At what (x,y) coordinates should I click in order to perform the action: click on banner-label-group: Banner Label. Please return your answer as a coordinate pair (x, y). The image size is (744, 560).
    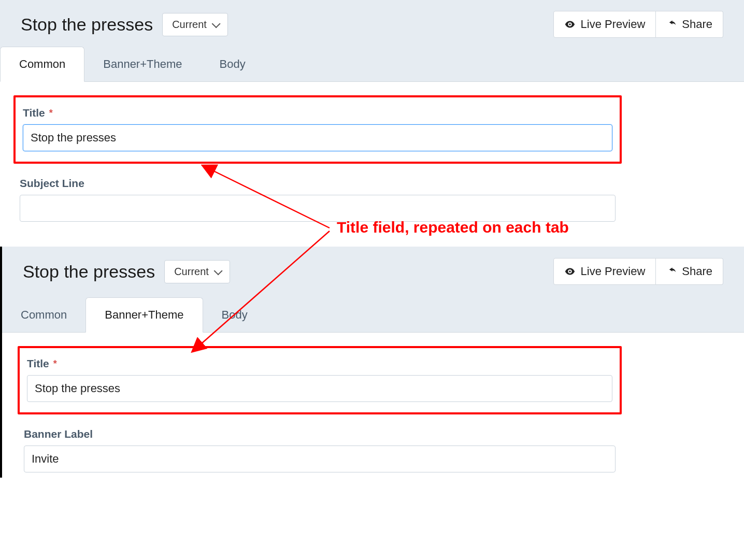
    Looking at the image, I should click on (320, 446).